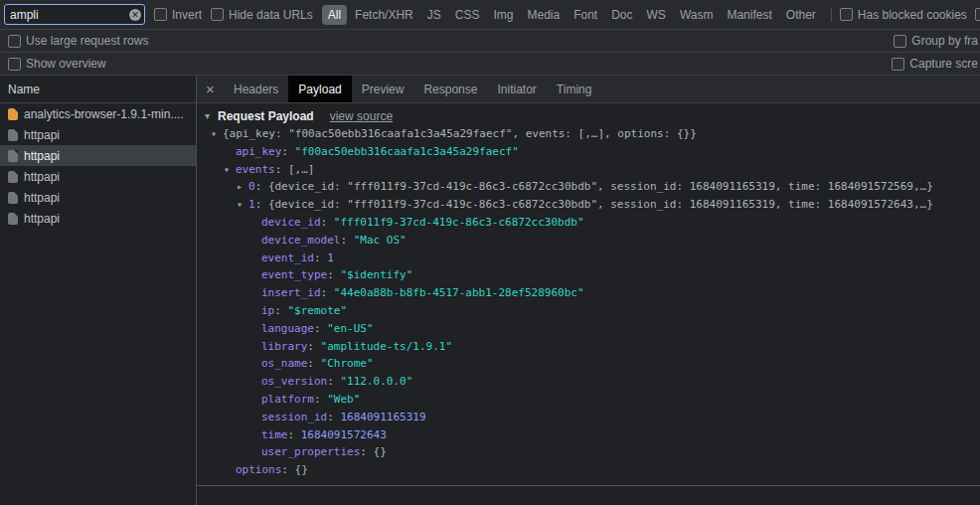 This screenshot has width=980, height=505. What do you see at coordinates (588, 275) in the screenshot?
I see `tree-line: event_type: "$identify"` at bounding box center [588, 275].